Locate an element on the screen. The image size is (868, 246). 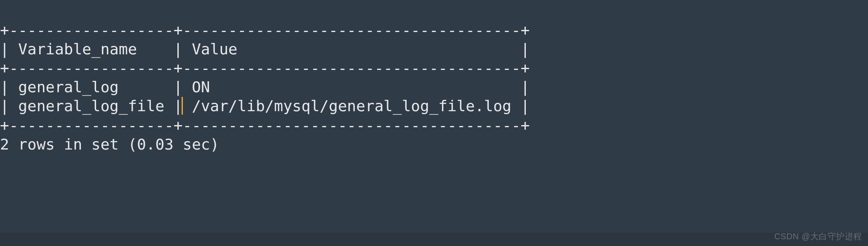
watermark: CSDN @大白守护进程 is located at coordinates (818, 237).